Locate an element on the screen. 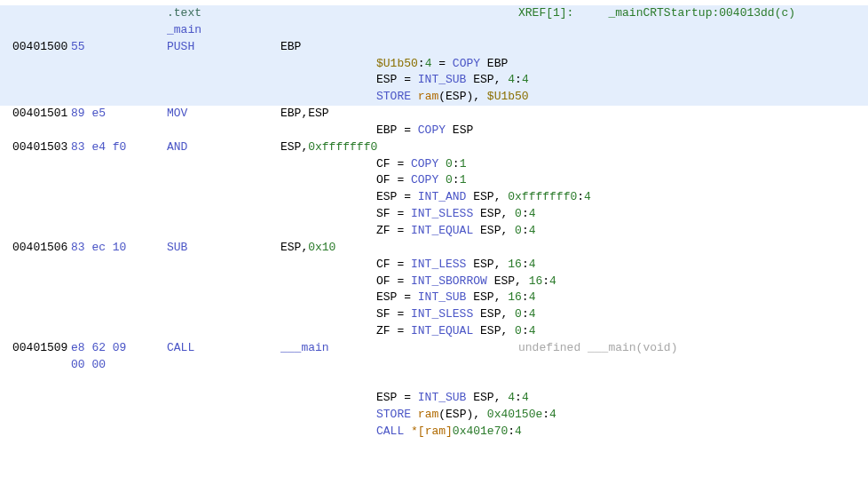  blank-row is located at coordinates (434, 382).